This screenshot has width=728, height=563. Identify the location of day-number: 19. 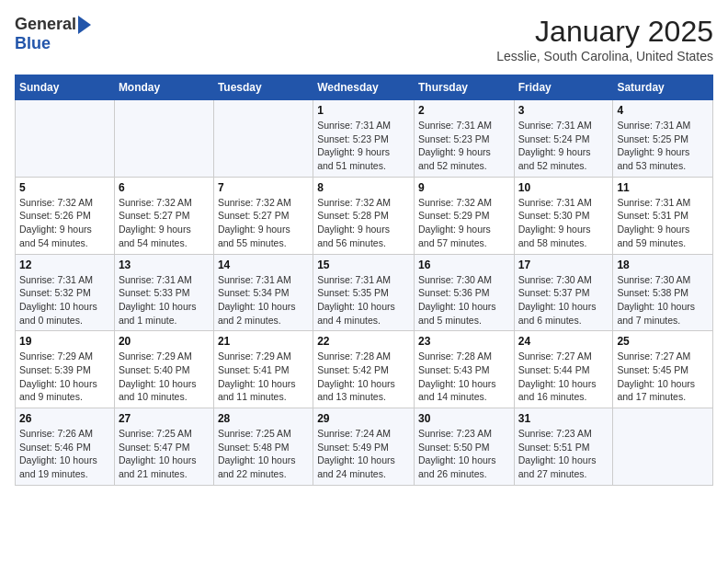
(64, 341).